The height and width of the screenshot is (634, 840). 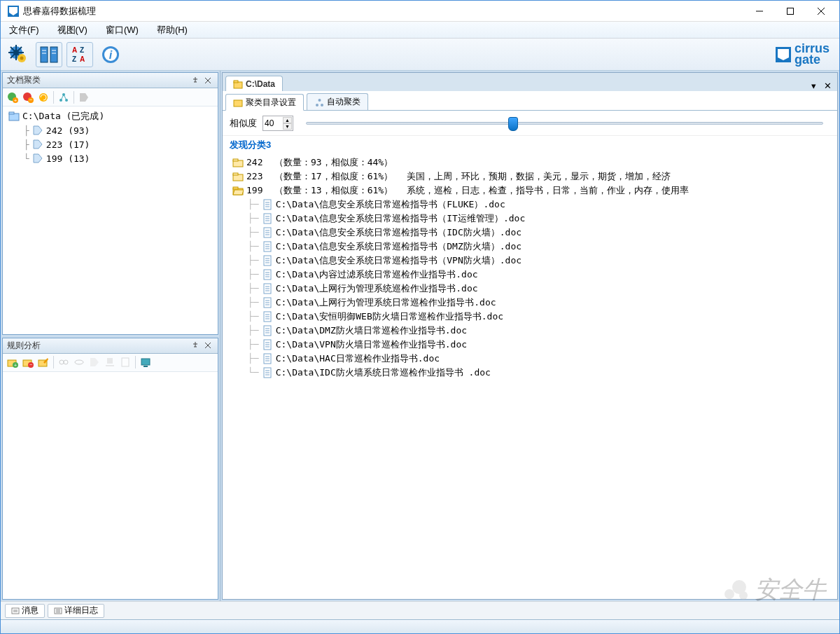 I want to click on screen-icon, so click(x=146, y=362).